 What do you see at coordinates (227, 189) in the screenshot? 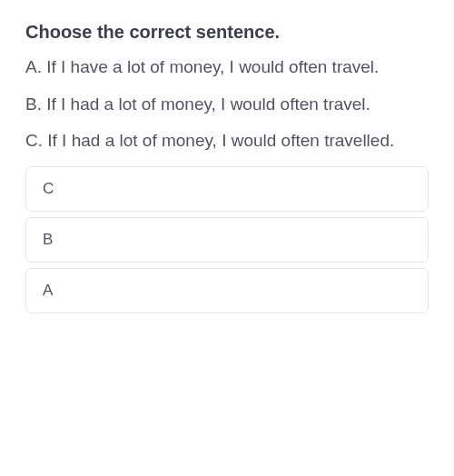
I see `answer-button-c: C` at bounding box center [227, 189].